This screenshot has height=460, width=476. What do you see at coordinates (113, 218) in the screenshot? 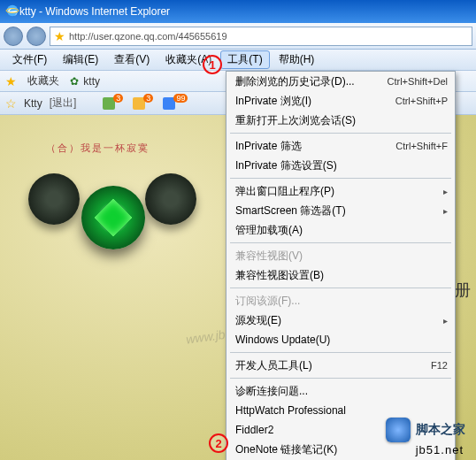
I see `diamond-avatar-icon` at bounding box center [113, 218].